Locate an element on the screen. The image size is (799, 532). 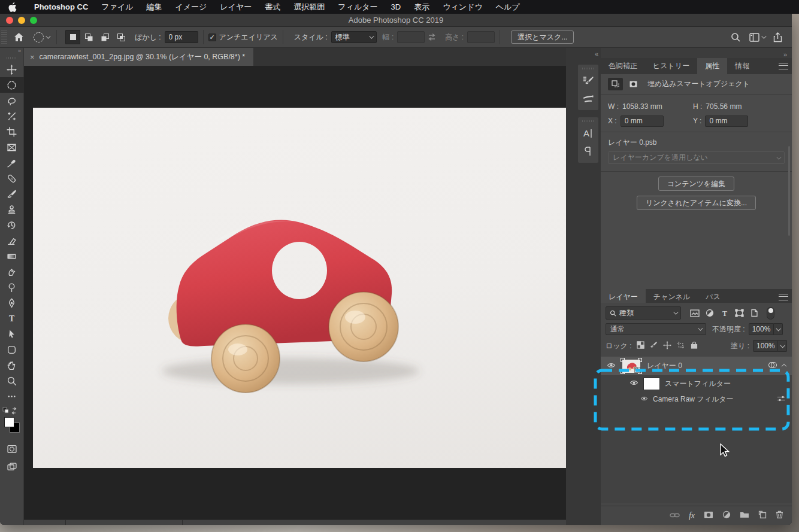
paragraph-panel-icon is located at coordinates (588, 151).